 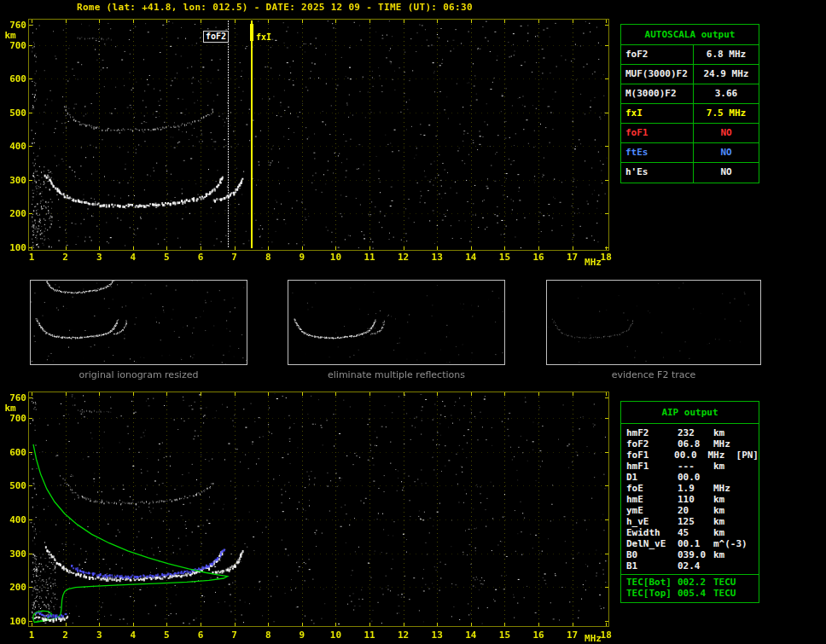 I want to click on table-row-fxi: fxI 7.5 MHz, so click(x=689, y=114).